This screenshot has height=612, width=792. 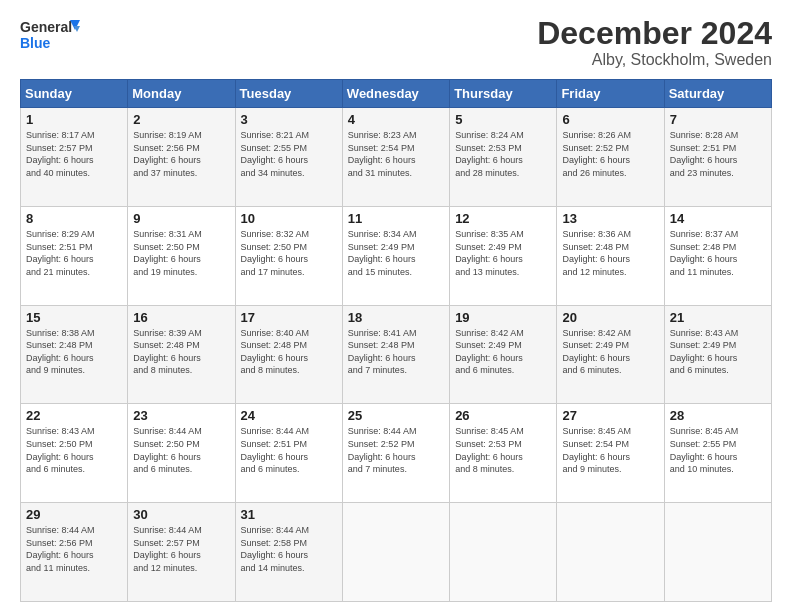 I want to click on day-info: Sunrise: 8:21 AMSunset: 2:55 PMDaylight:…, so click(x=289, y=154).